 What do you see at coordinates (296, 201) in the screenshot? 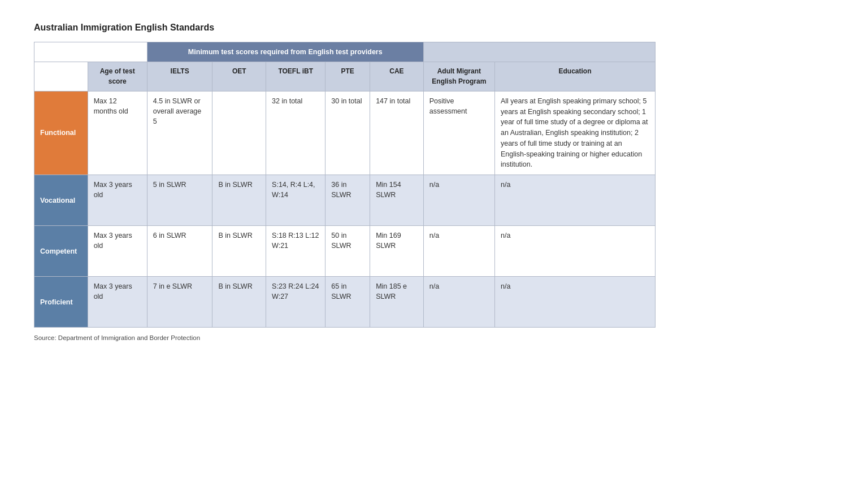
I see `cell-toefl: S:14, R:4 L:4, W:14` at bounding box center [296, 201].